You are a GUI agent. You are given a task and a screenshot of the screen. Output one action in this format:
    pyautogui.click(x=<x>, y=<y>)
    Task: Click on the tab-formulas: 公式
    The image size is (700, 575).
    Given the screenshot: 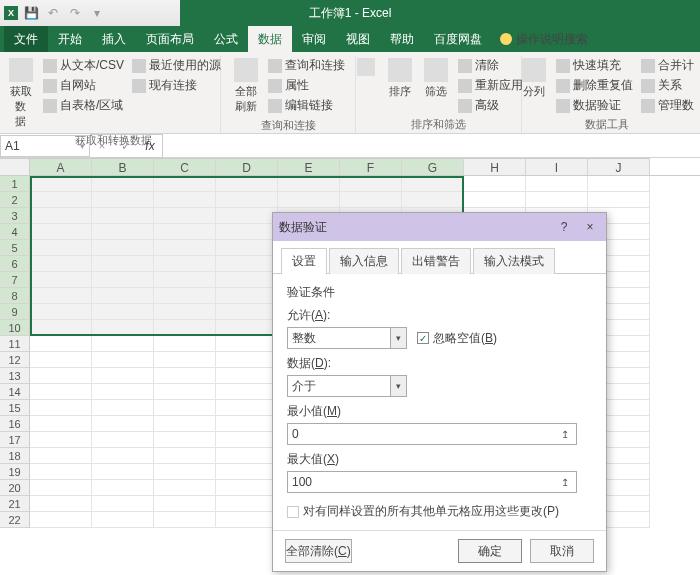 What is the action you would take?
    pyautogui.click(x=226, y=39)
    